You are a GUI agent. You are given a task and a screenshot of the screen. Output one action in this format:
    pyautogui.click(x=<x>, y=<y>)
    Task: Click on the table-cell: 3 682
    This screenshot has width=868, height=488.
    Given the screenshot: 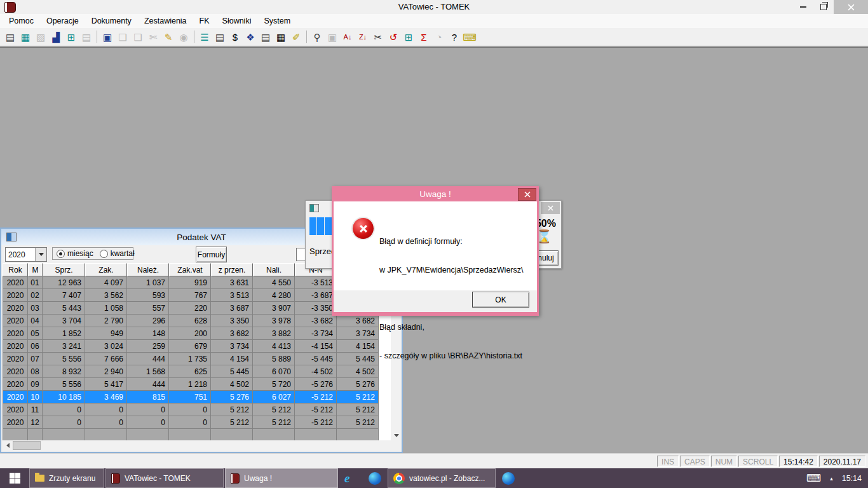 What is the action you would take?
    pyautogui.click(x=232, y=334)
    